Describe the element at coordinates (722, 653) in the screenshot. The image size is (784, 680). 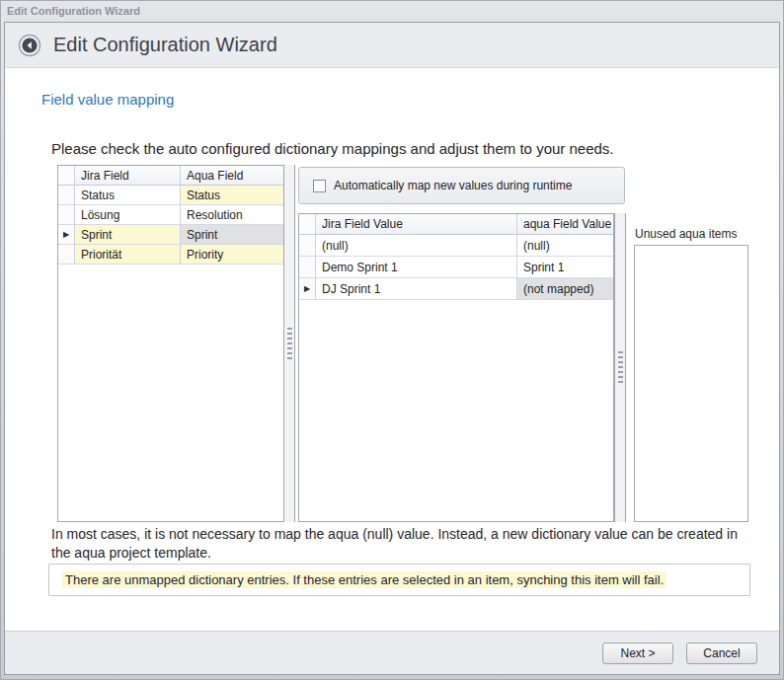
I see `cancel-button: Cancel` at that location.